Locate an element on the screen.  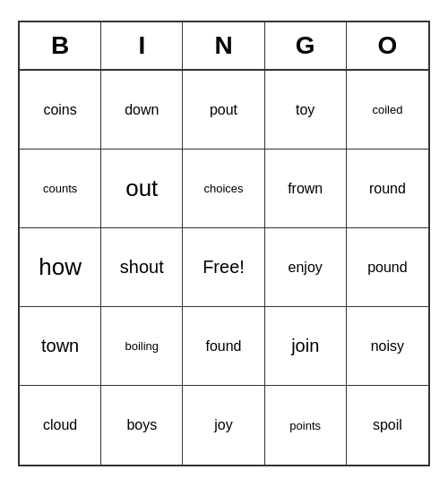
bingo-cell-4: coiled is located at coordinates (387, 110).